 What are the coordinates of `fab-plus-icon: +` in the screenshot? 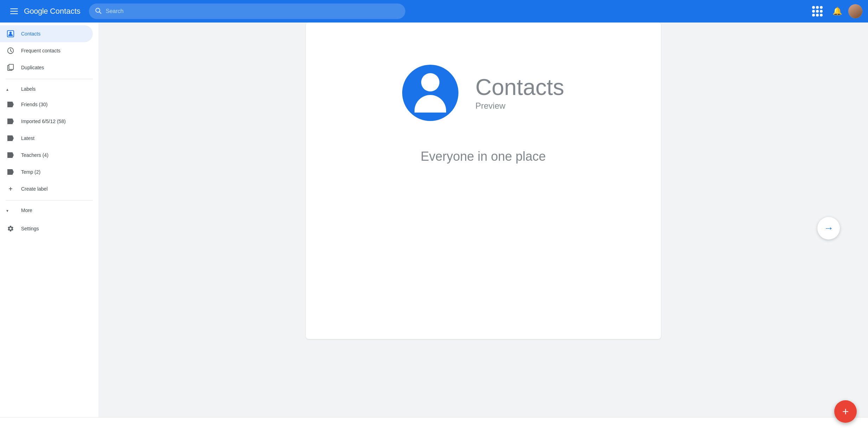 It's located at (846, 411).